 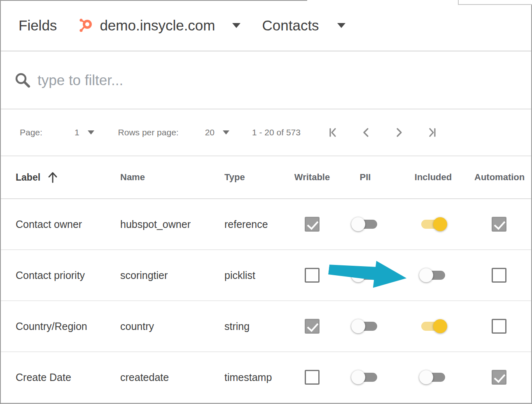 What do you see at coordinates (28, 178) in the screenshot?
I see `column-header-label-text: Label` at bounding box center [28, 178].